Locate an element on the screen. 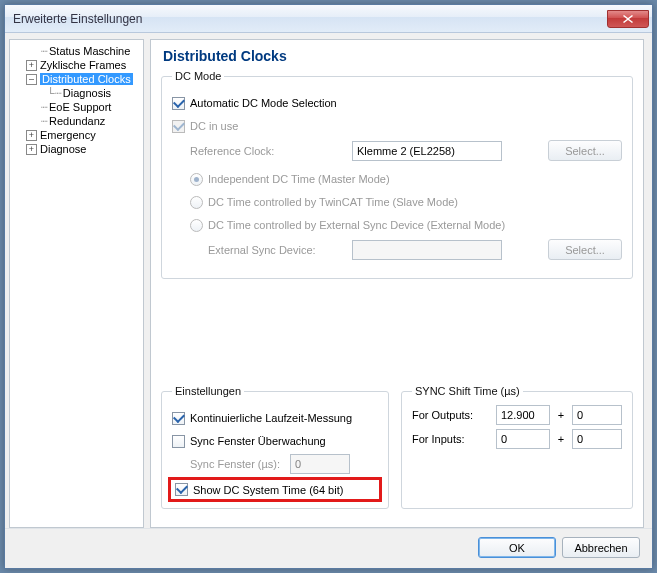 The image size is (657, 573). sync-shift-legend: SYNC Shift Time (µs) is located at coordinates (468, 391).